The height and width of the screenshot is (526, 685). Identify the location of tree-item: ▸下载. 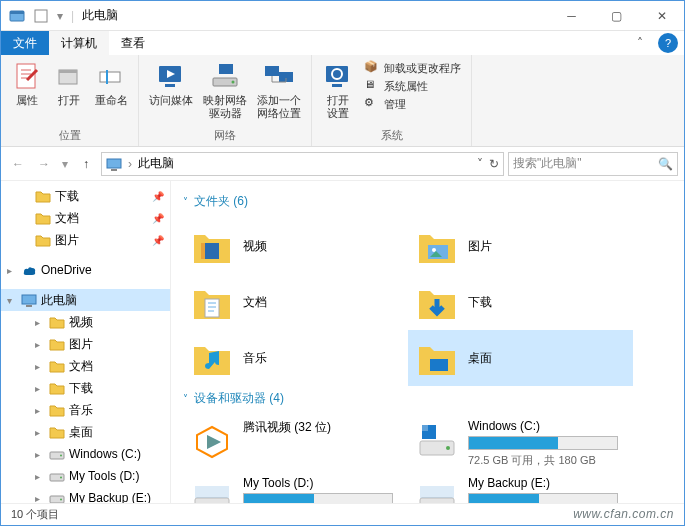
(86, 388).